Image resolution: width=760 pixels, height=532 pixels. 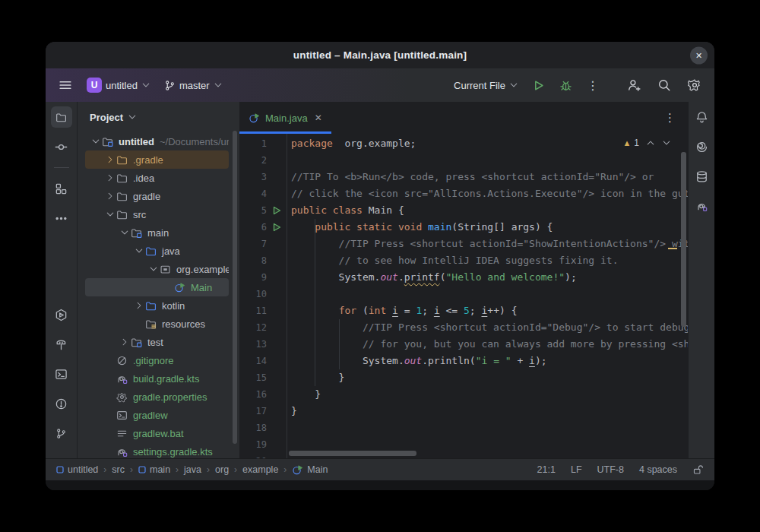 What do you see at coordinates (637, 143) in the screenshot?
I see `warning-count: 1` at bounding box center [637, 143].